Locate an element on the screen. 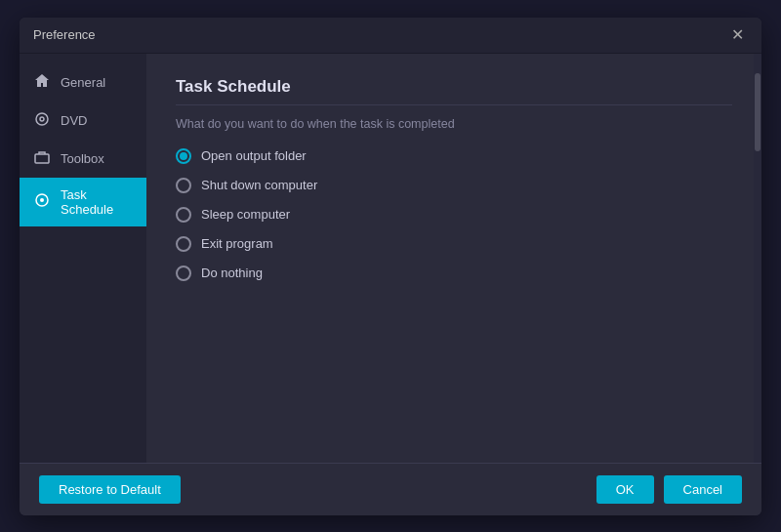 The height and width of the screenshot is (532, 781). section-title: Task Schedule is located at coordinates (454, 87).